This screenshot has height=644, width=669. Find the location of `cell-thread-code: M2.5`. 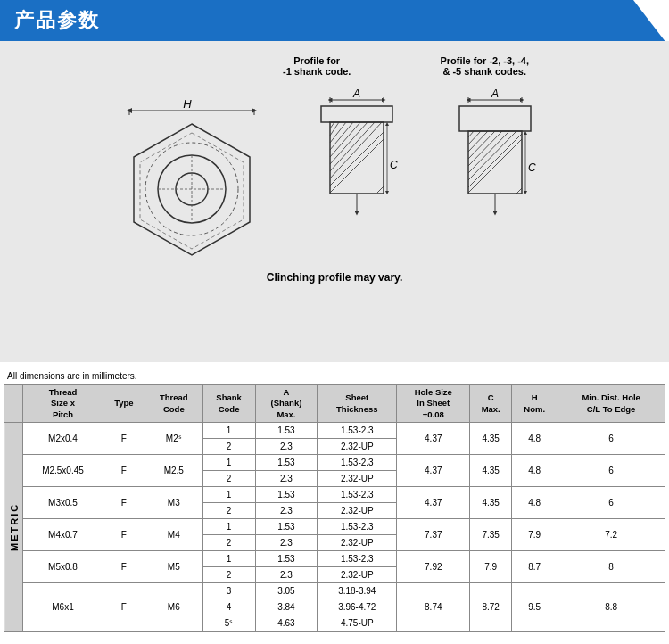

cell-thread-code: M2.5 is located at coordinates (174, 471).